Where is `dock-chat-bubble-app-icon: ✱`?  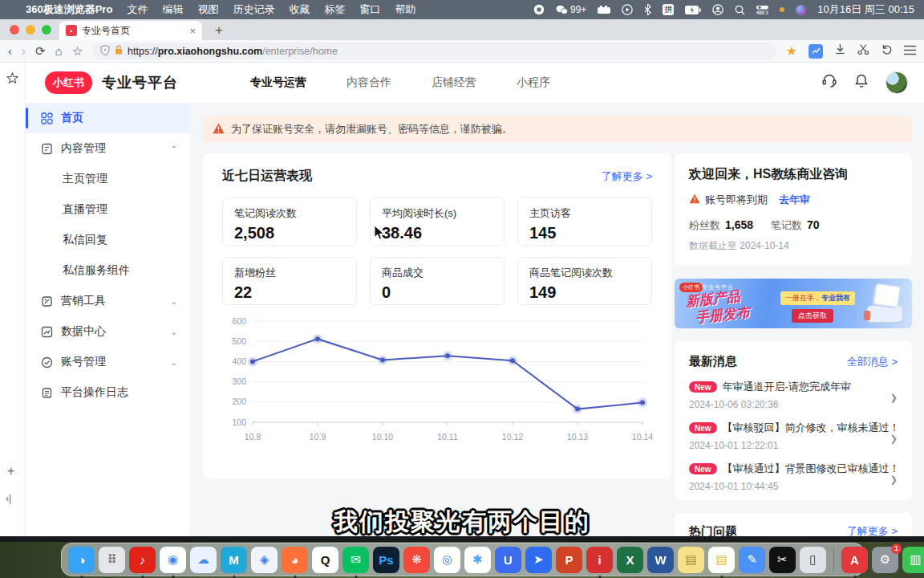
dock-chat-bubble-app-icon: ✱ is located at coordinates (478, 560).